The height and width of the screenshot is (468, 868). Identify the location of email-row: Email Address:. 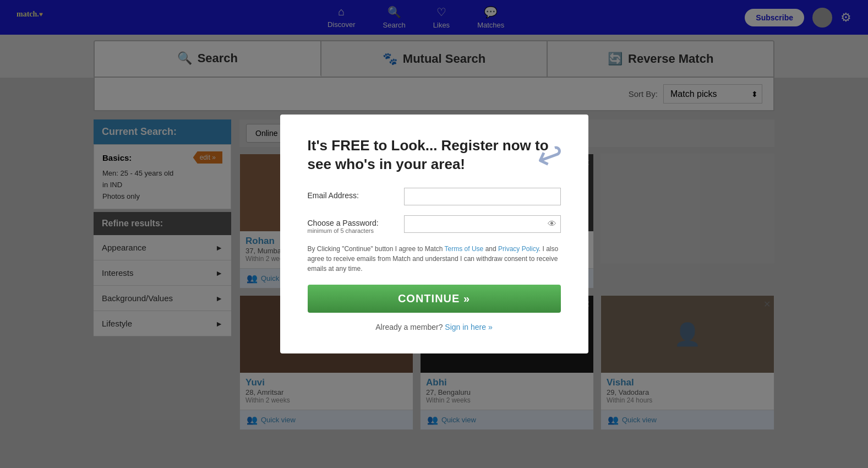
(434, 197).